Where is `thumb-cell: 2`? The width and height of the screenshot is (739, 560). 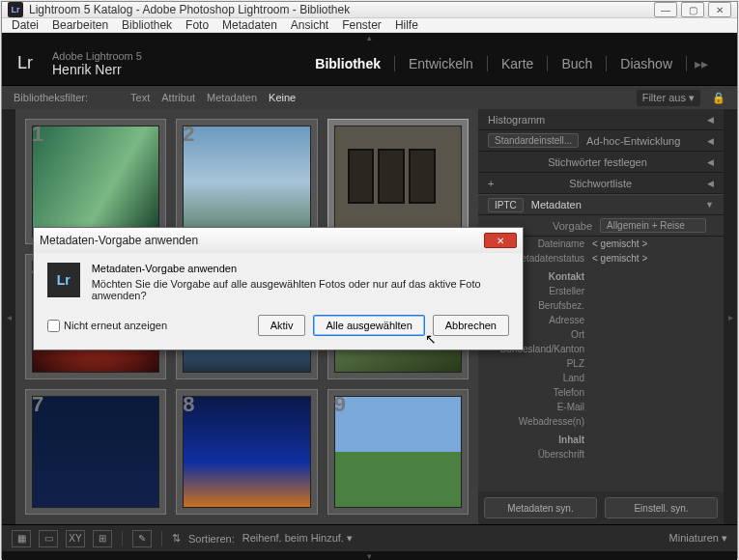 thumb-cell: 2 is located at coordinates (246, 182).